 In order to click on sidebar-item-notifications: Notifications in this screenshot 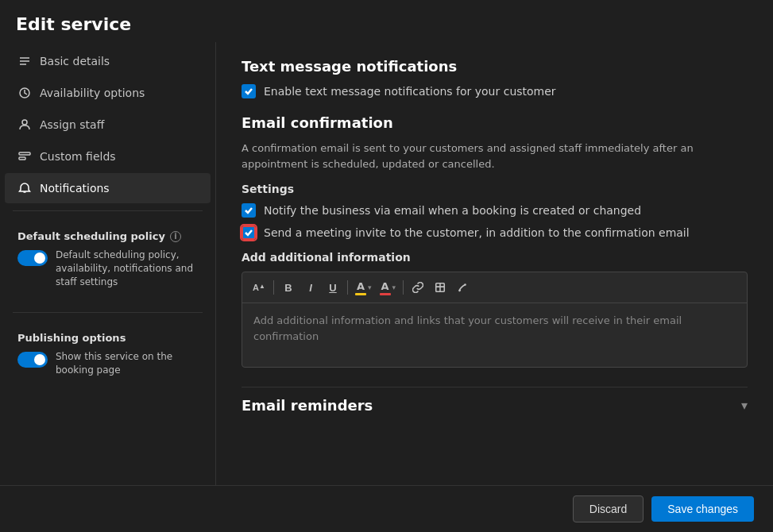, I will do `click(108, 188)`.